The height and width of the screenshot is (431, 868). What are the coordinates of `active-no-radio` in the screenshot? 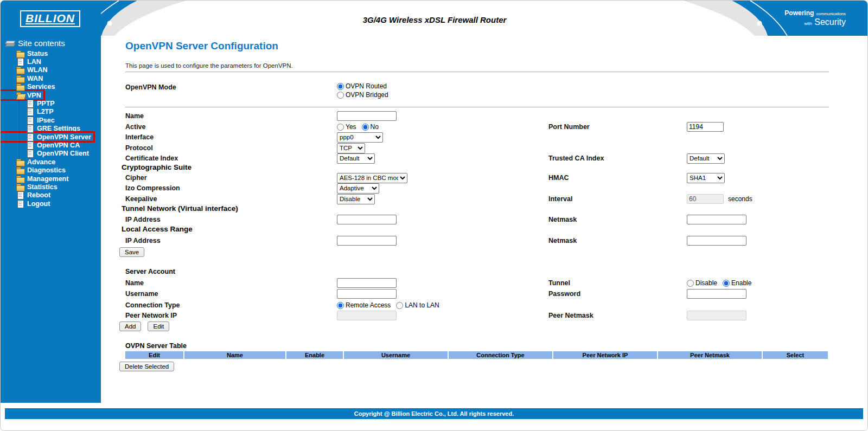 It's located at (366, 127).